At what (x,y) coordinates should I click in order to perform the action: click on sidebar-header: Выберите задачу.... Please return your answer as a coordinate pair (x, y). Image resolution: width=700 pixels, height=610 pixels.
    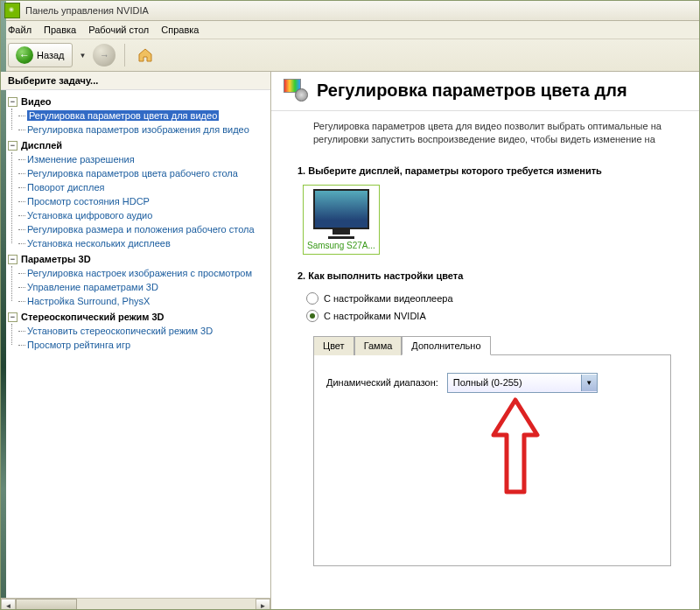
    Looking at the image, I should click on (136, 81).